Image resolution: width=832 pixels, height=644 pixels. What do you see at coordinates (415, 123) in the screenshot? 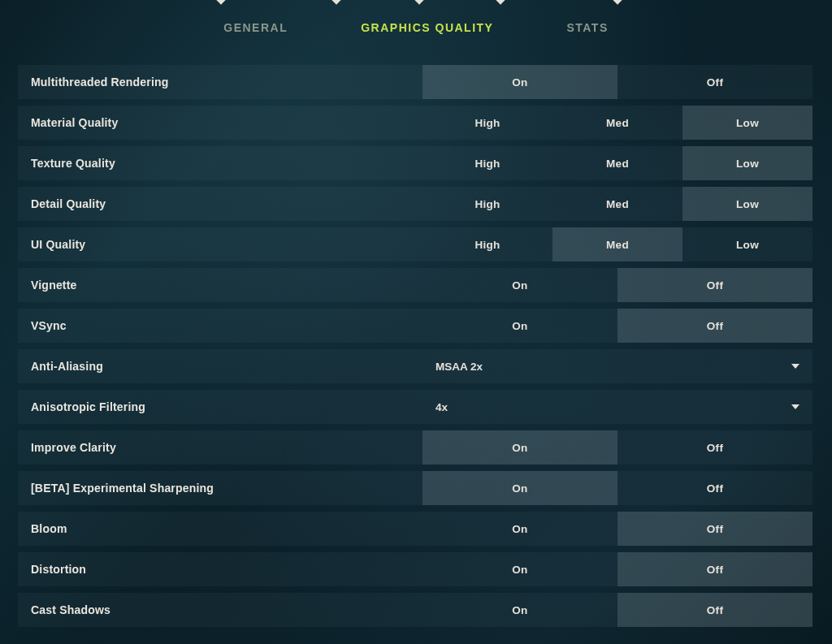
I see `row-material-quality: Material Quality High Med Low` at bounding box center [415, 123].